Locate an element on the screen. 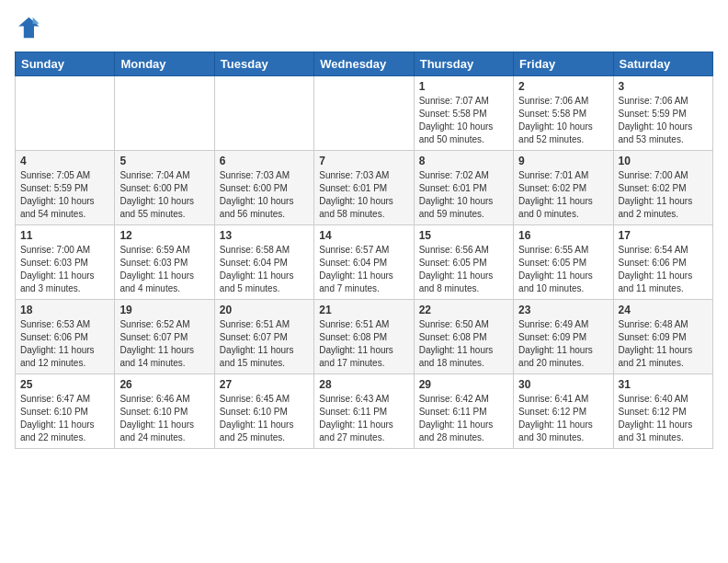 Image resolution: width=728 pixels, height=563 pixels. day-number: 28 is located at coordinates (364, 385).